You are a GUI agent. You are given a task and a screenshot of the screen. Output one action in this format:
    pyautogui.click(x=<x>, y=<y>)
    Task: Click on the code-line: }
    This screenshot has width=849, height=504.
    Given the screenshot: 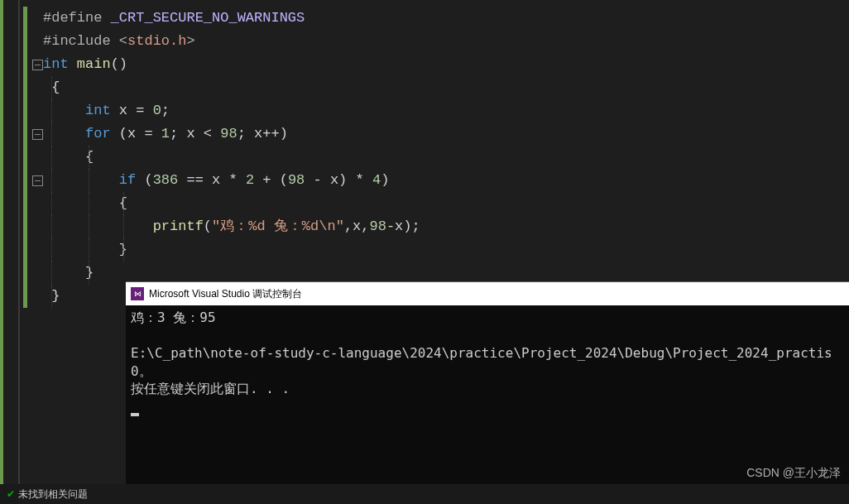 What is the action you would take?
    pyautogui.click(x=446, y=250)
    